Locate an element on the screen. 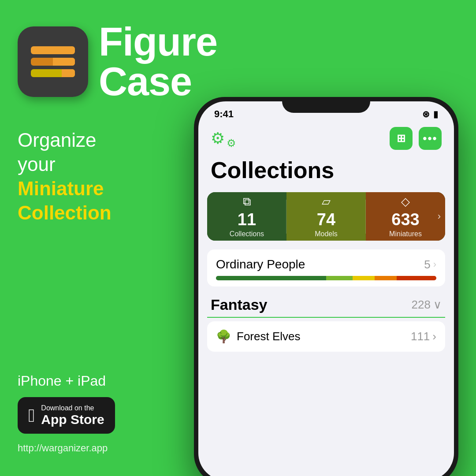 This screenshot has height=476, width=476. add-collection-button: ⊞ is located at coordinates (401, 138).